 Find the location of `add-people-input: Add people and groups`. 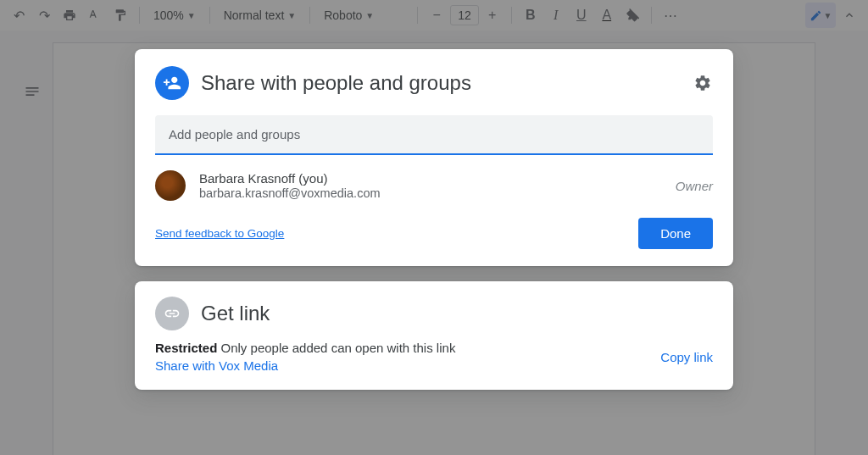

add-people-input: Add people and groups is located at coordinates (434, 136).